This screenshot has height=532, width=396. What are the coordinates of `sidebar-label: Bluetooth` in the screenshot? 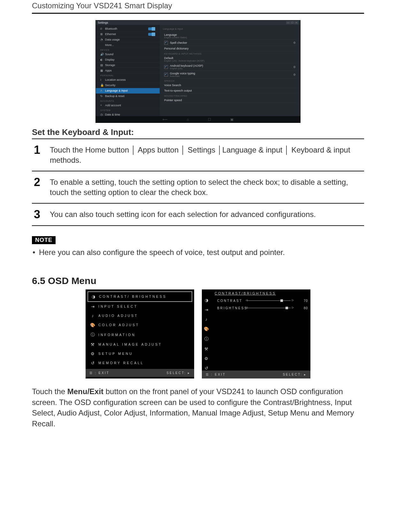 It's located at (111, 29).